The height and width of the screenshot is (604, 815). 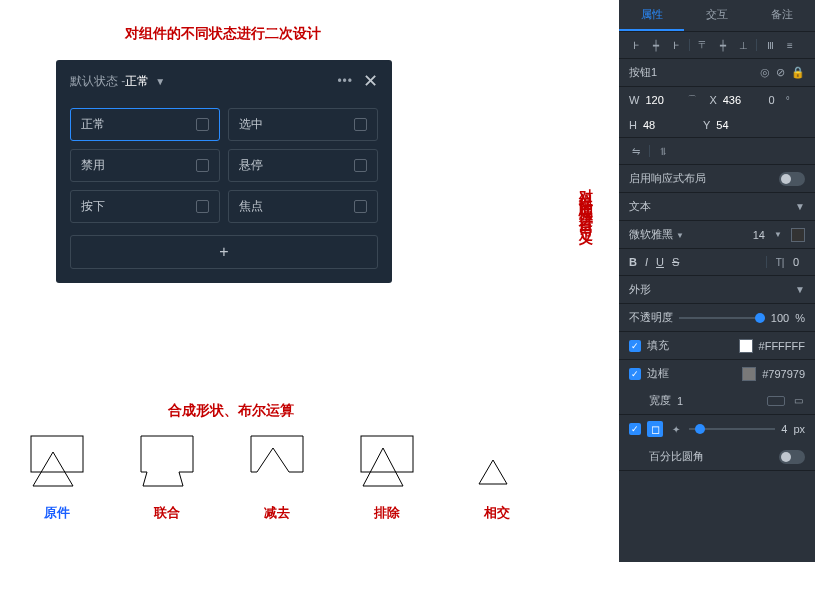 What do you see at coordinates (729, 125) in the screenshot?
I see `y-input: 54` at bounding box center [729, 125].